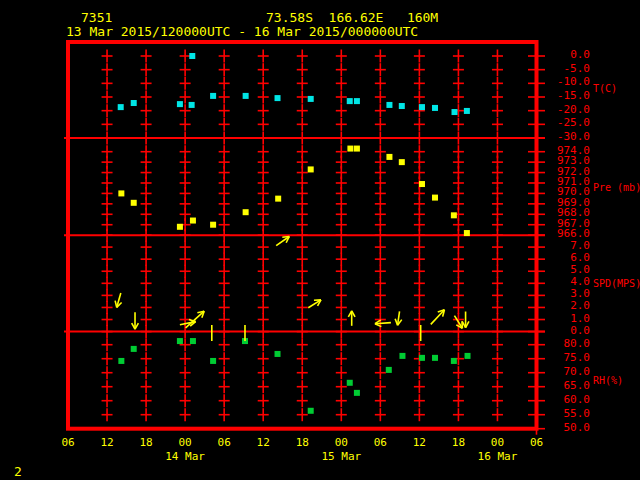 The image size is (640, 480). I want to click on right-axis-ticks, so click(536, 242).